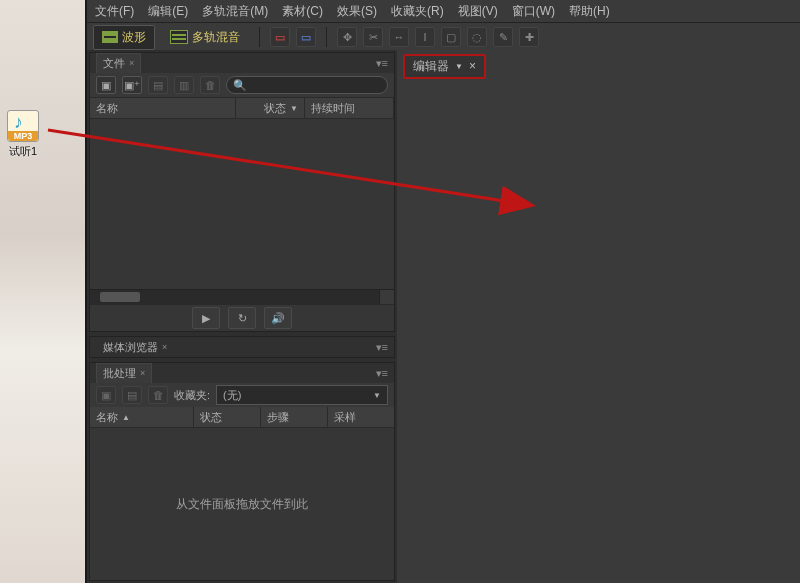  What do you see at coordinates (179, 37) in the screenshot?
I see `multitrack-icon` at bounding box center [179, 37].